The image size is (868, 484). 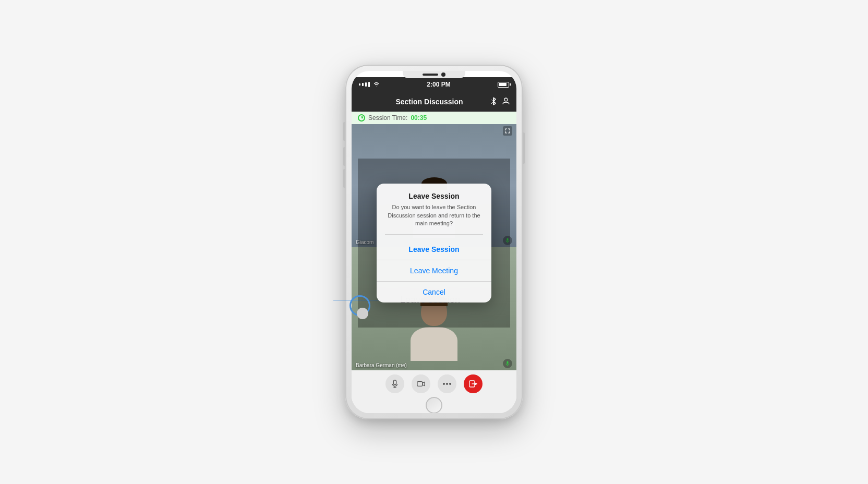 I want to click on modal-overlay: Leave Session Do you want to leave the S…, so click(x=434, y=243).